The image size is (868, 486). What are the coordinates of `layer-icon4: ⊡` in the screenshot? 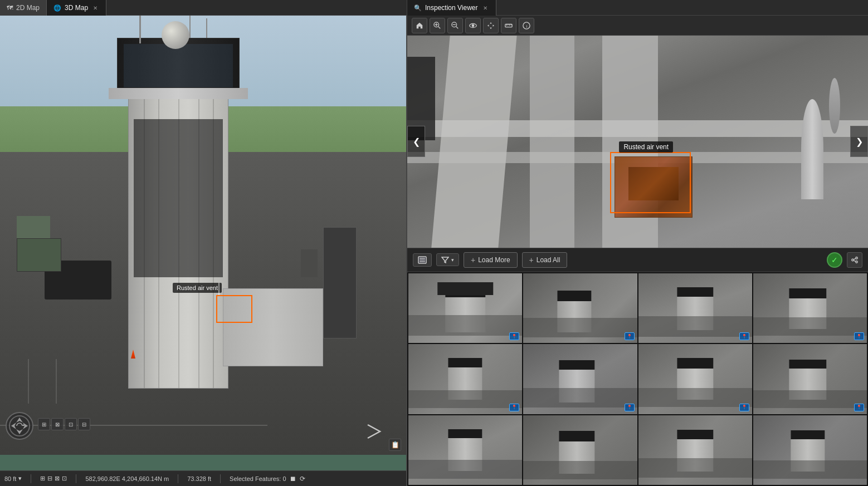 It's located at (65, 479).